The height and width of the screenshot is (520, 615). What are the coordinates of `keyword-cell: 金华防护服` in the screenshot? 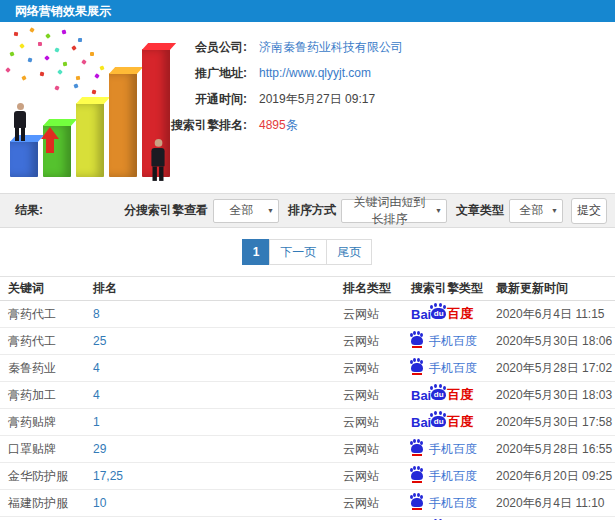 It's located at (42, 476).